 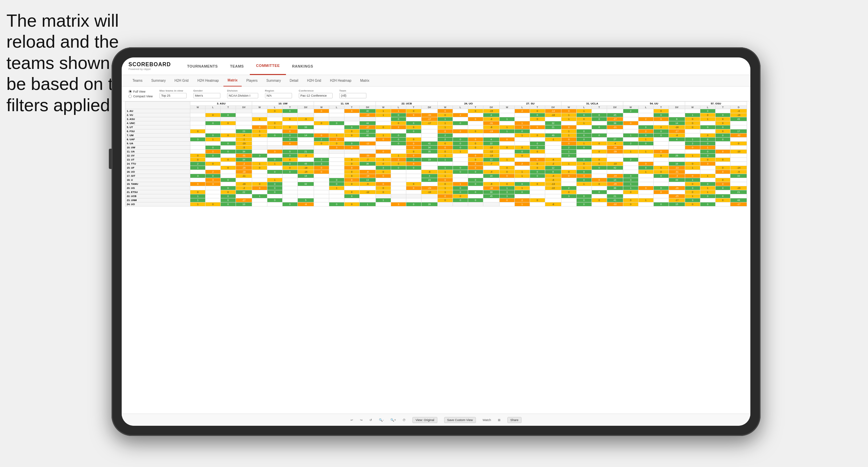 What do you see at coordinates (141, 96) in the screenshot?
I see `compact-view-radio: Compact View` at bounding box center [141, 96].